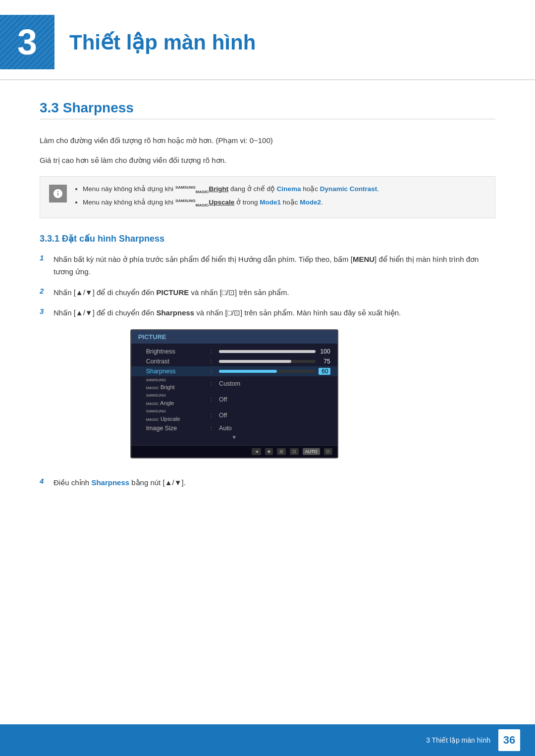 This screenshot has height=756, width=535. I want to click on chapter-number: 3, so click(27, 42).